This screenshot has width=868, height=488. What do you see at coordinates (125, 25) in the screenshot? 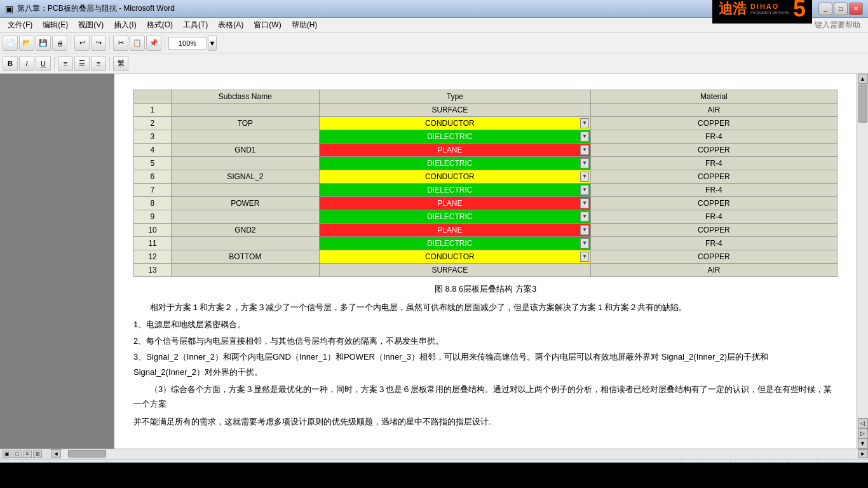
I see `menu-insert: 插入(I)` at bounding box center [125, 25].